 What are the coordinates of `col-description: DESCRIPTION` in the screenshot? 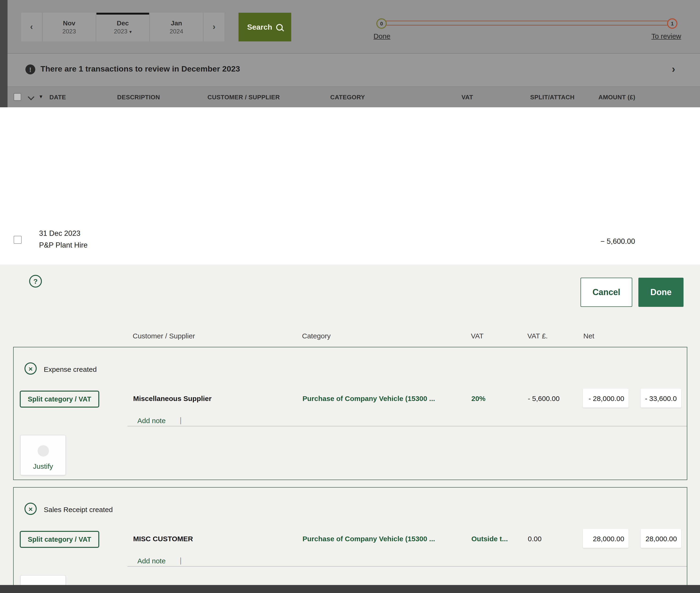 It's located at (138, 97).